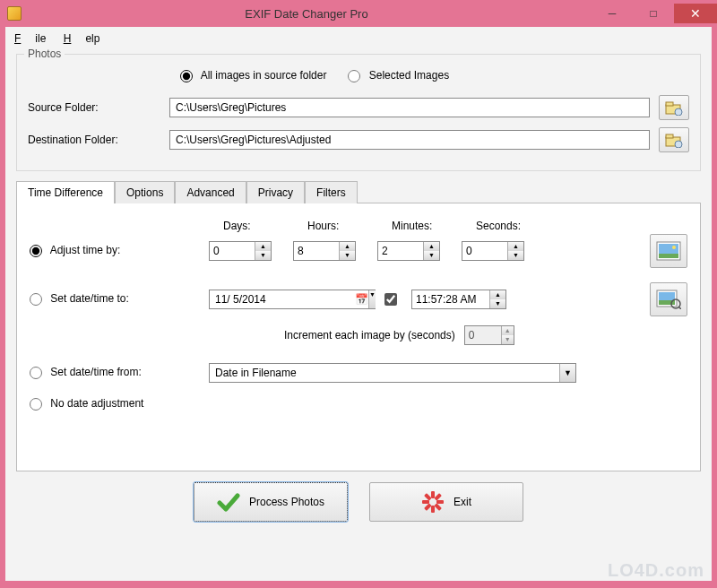 This screenshot has width=717, height=588. Describe the element at coordinates (653, 13) in the screenshot. I see `maximize-button: □` at that location.